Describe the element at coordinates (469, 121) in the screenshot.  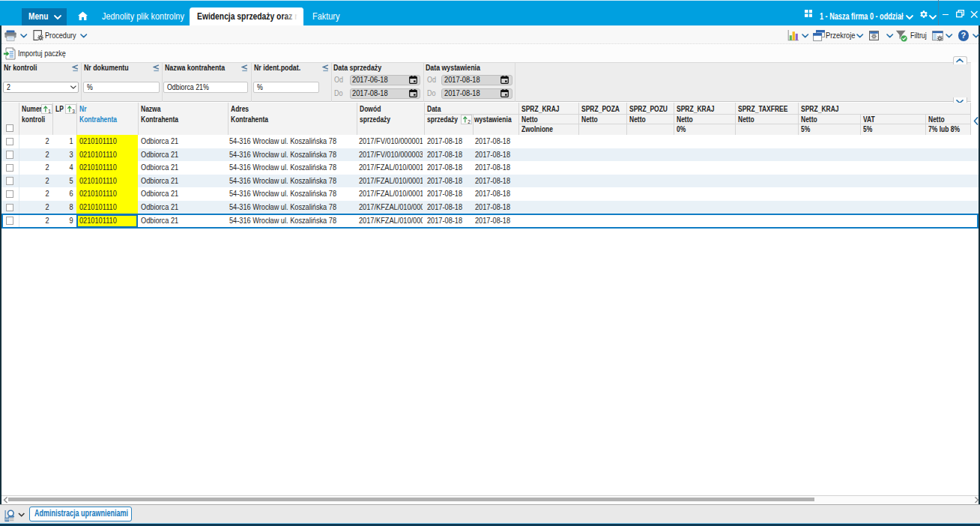
I see `svg-text: 2` at that location.